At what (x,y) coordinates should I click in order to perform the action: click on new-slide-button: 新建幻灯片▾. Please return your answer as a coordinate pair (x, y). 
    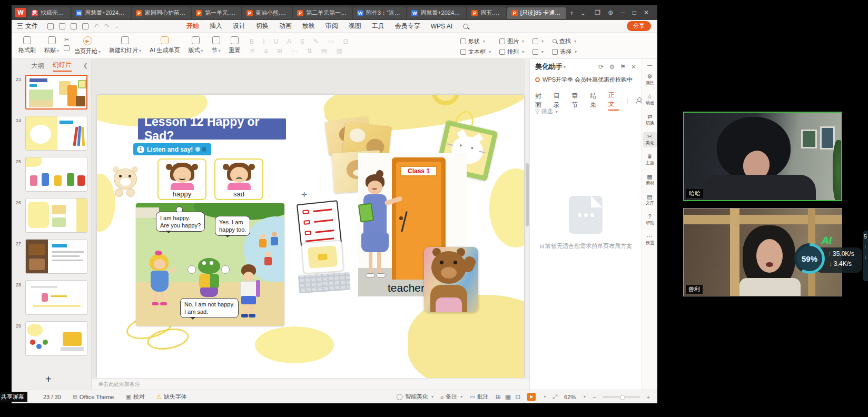
    Looking at the image, I should click on (125, 45).